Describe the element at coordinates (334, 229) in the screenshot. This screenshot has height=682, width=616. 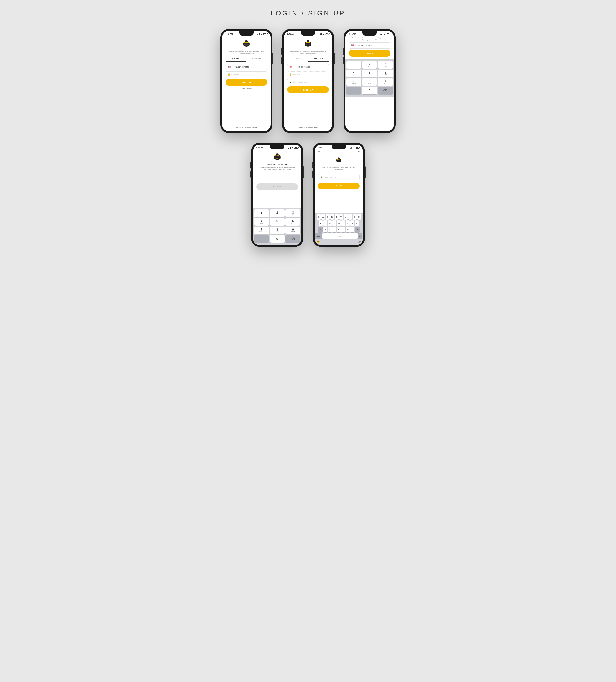
I see `key-c: C` at that location.